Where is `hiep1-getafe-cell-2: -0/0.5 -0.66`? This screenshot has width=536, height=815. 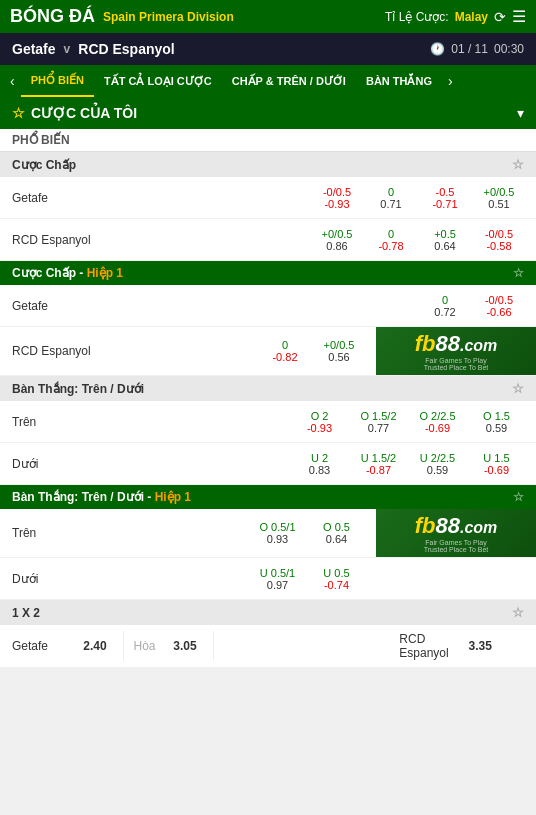 hiep1-getafe-cell-2: -0/0.5 -0.66 is located at coordinates (499, 306).